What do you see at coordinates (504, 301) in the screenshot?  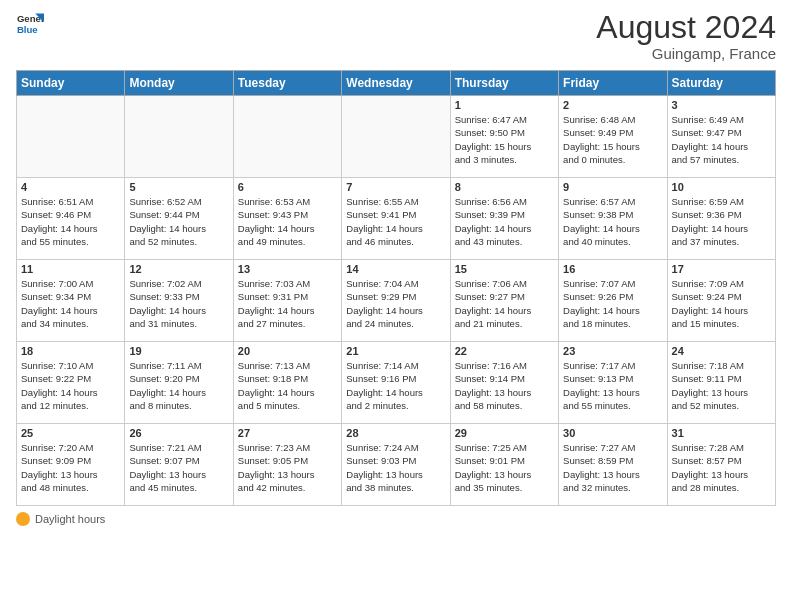 I see `calendar-cell: 15Sunrise: 7:06 AM Sunset: 9:27 PM Dayli…` at bounding box center [504, 301].